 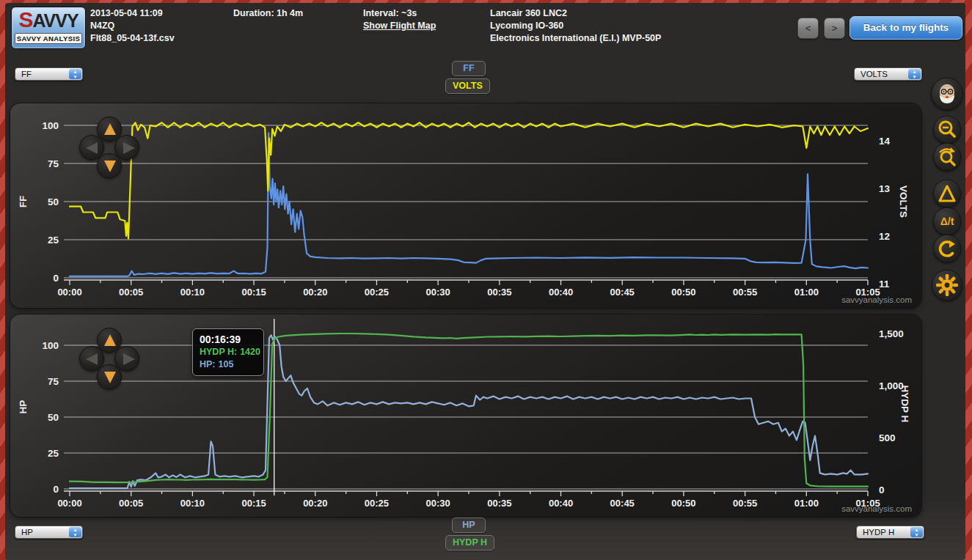 What do you see at coordinates (904, 202) in the screenshot?
I see `right-axis-title: VOLTS` at bounding box center [904, 202].